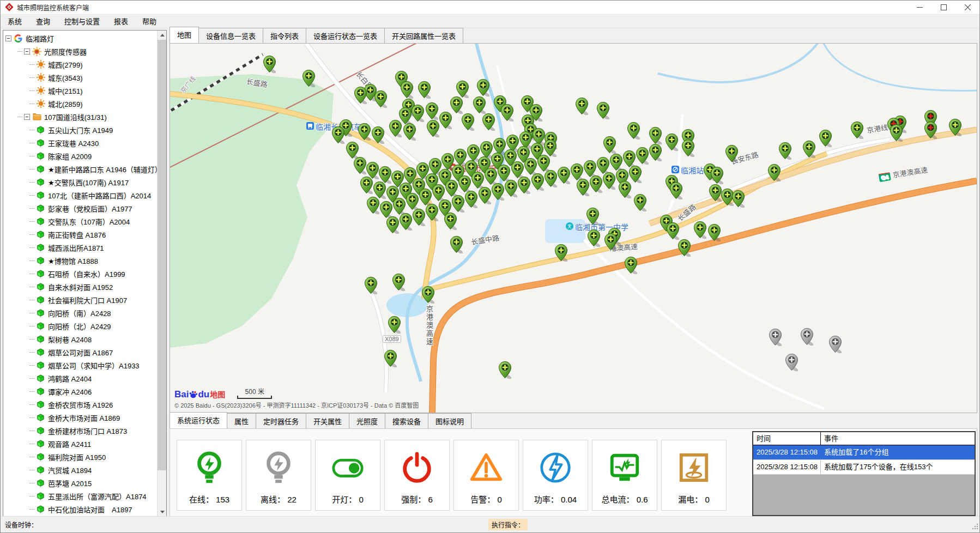 The width and height of the screenshot is (980, 533). What do you see at coordinates (80, 117) in the screenshot?
I see `tree-group-item: 107国道沿线(31/31)` at bounding box center [80, 117].